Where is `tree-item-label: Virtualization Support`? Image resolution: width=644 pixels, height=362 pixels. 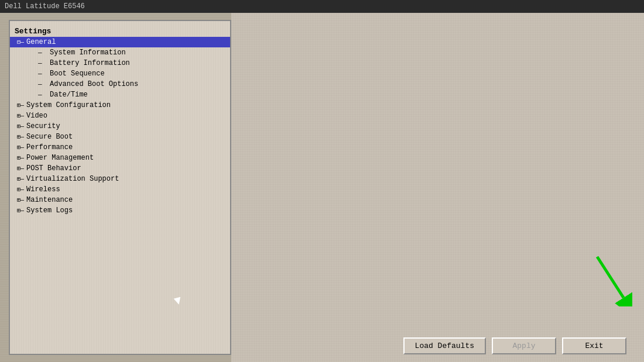
tree-item-label: Virtualization Support is located at coordinates (73, 179).